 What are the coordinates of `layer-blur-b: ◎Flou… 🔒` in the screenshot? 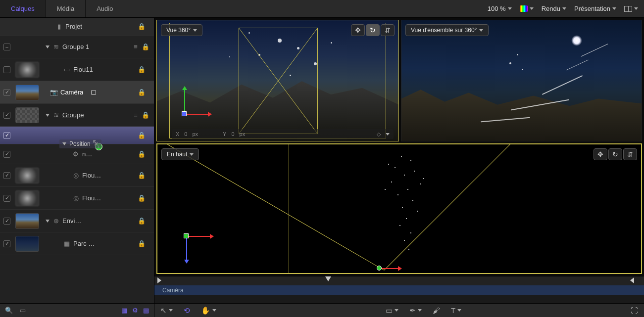 It's located at (77, 198).